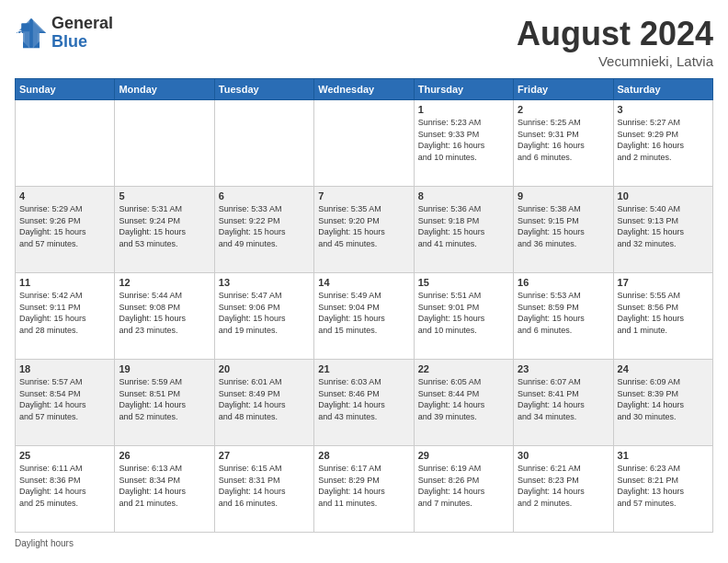 Image resolution: width=728 pixels, height=563 pixels. I want to click on daylight-hours-label: Daylight hours, so click(44, 543).